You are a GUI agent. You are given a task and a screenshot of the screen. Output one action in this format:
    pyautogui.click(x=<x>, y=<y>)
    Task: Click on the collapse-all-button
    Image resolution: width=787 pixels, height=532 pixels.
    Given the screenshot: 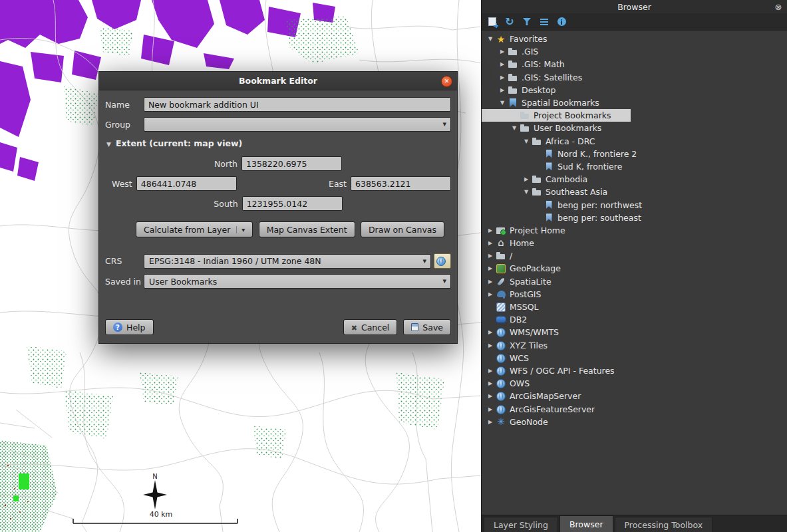 What is the action you would take?
    pyautogui.click(x=544, y=22)
    